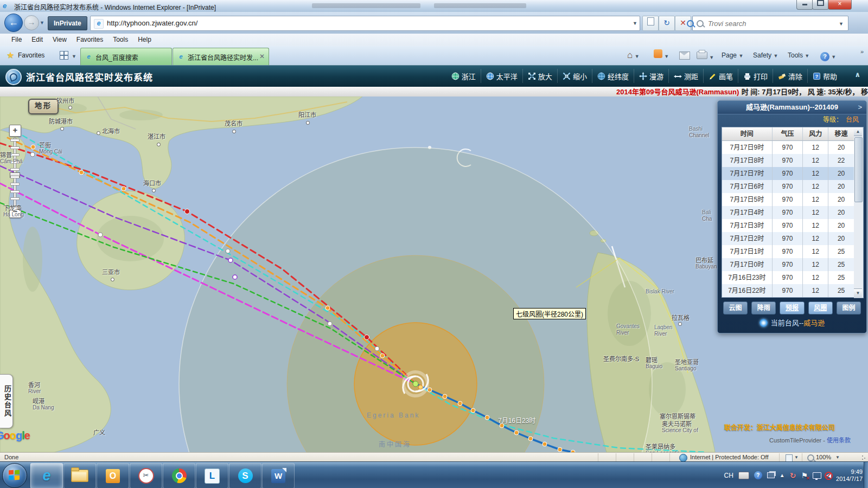 Image resolution: width=868 pixels, height=488 pixels. What do you see at coordinates (245, 476) in the screenshot?
I see `taskbar-skype-button: S` at bounding box center [245, 476].